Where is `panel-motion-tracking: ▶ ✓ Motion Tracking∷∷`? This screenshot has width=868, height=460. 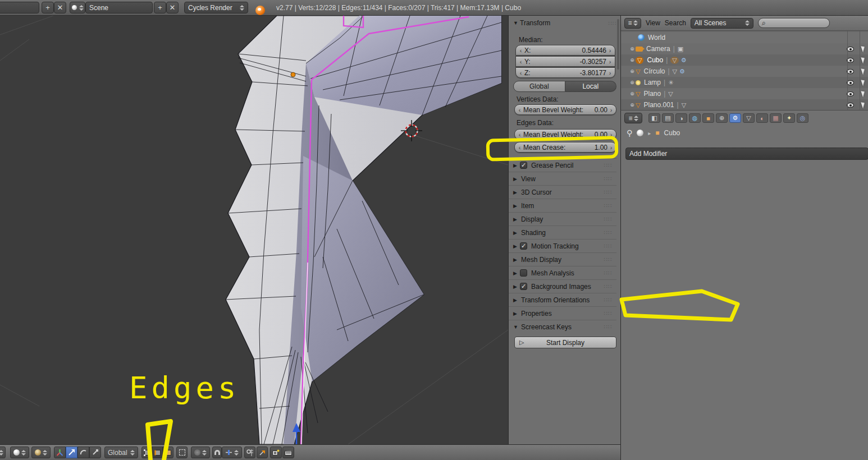
panel-motion-tracking: ▶ ✓ Motion Tracking∷∷ is located at coordinates (563, 246).